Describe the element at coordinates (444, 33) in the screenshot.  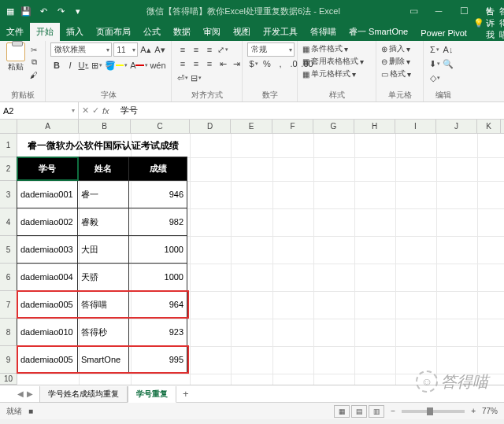
I see `tab-powerpivot: Power Pivot` at that location.